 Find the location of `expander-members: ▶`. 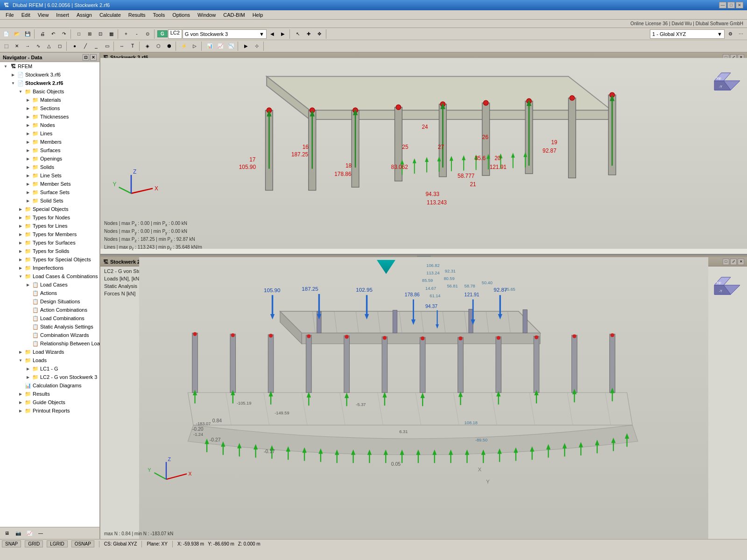

expander-members: ▶ is located at coordinates (28, 142).